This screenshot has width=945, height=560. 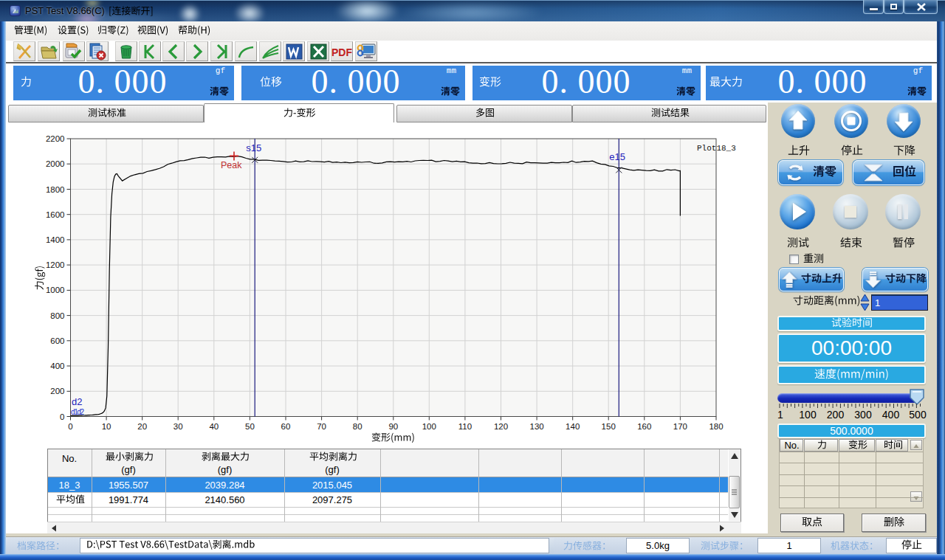 I want to click on svg-text: 2200, so click(x=55, y=139).